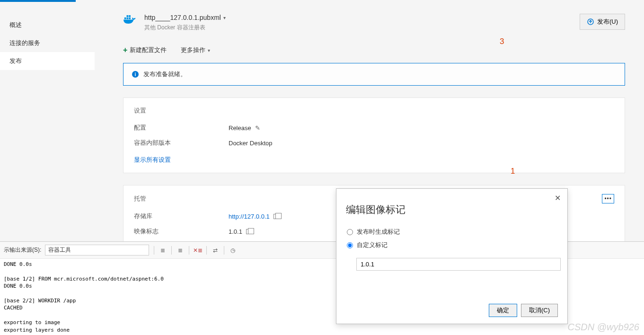 This screenshot has height=335, width=644. What do you see at coordinates (236, 232) in the screenshot?
I see `setting-value-tag: 1.0.1` at bounding box center [236, 232].